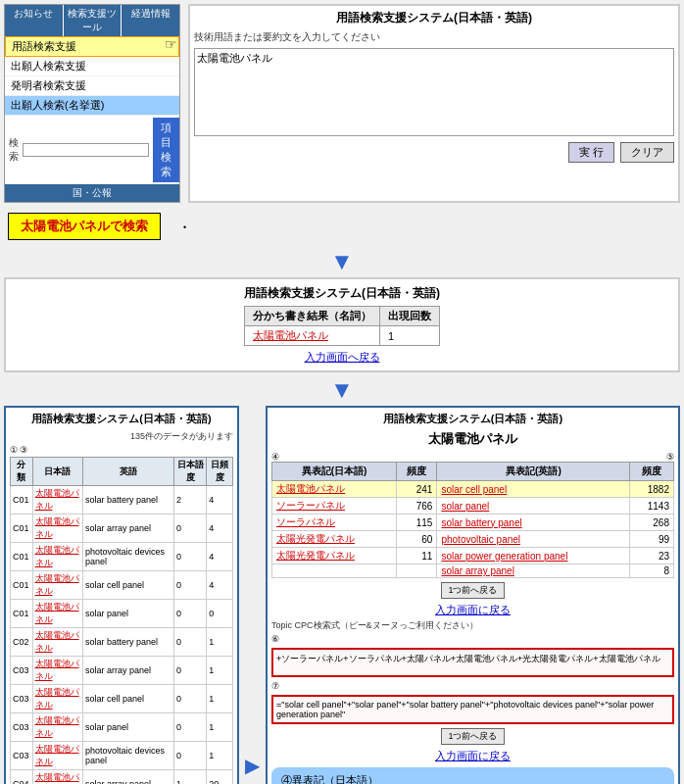  I want to click on execute-button: 実 行, so click(592, 153).